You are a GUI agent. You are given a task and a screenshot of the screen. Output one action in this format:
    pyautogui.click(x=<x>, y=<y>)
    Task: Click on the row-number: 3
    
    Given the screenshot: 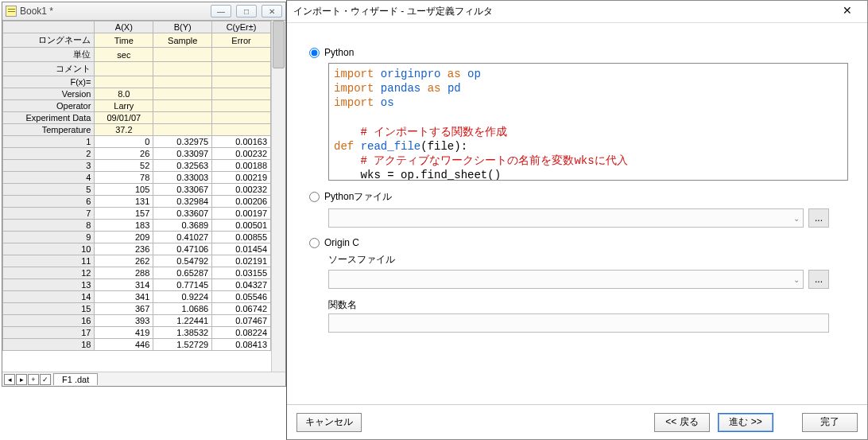 What is the action you would take?
    pyautogui.click(x=49, y=165)
    